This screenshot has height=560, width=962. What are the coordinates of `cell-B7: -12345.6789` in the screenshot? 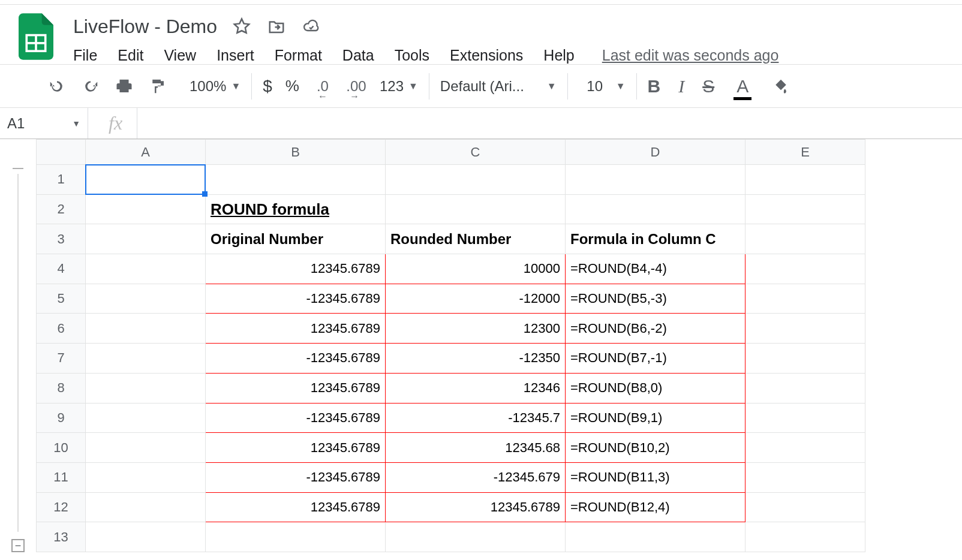 It's located at (296, 359).